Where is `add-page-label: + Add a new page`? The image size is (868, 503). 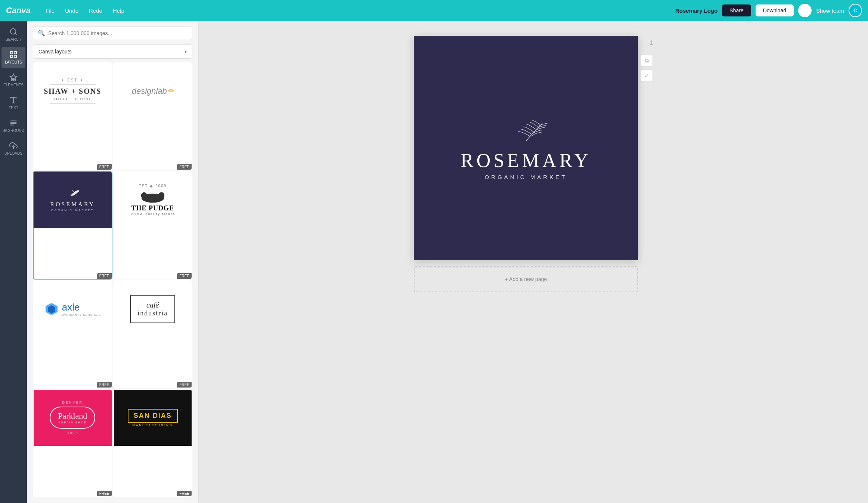
add-page-label: + Add a new page is located at coordinates (526, 279).